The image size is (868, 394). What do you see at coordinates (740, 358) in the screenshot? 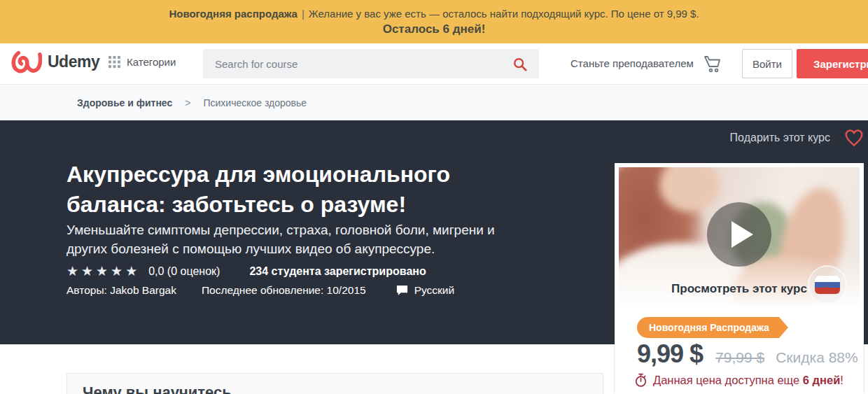
I see `original-price: 79,99 $` at bounding box center [740, 358].